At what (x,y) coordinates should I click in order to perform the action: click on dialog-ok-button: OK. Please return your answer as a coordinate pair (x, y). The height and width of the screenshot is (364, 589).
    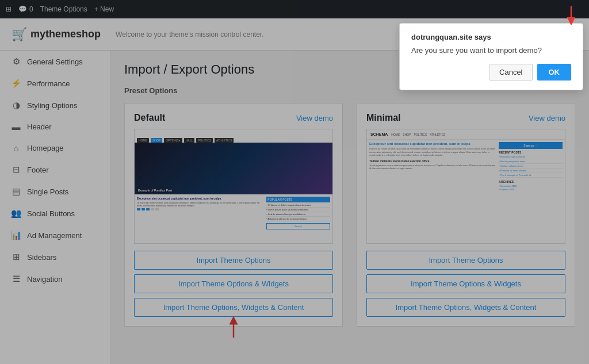
    Looking at the image, I should click on (554, 72).